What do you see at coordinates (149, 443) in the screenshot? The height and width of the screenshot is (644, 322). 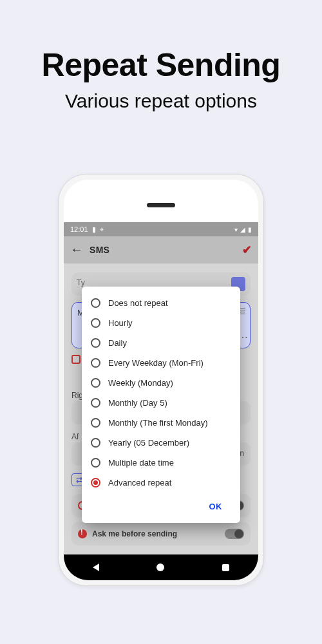 I see `repeat-option-label: Yearly (05 December)` at bounding box center [149, 443].